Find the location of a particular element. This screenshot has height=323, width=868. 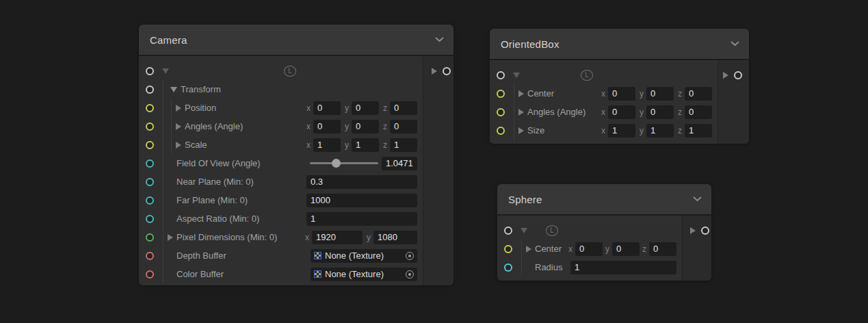

number-field-aspect-ratio: 1 is located at coordinates (362, 219).